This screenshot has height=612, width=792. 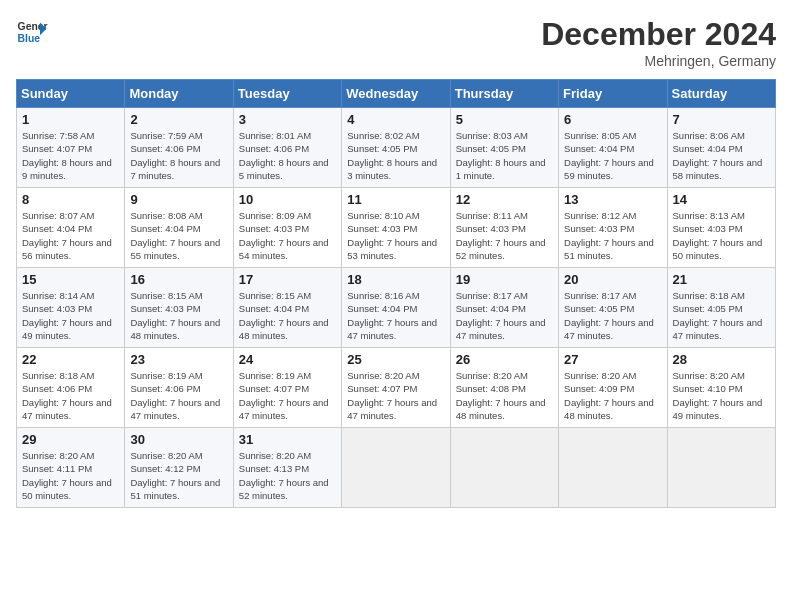 I want to click on weekday-header-cell: Friday, so click(x=613, y=94).